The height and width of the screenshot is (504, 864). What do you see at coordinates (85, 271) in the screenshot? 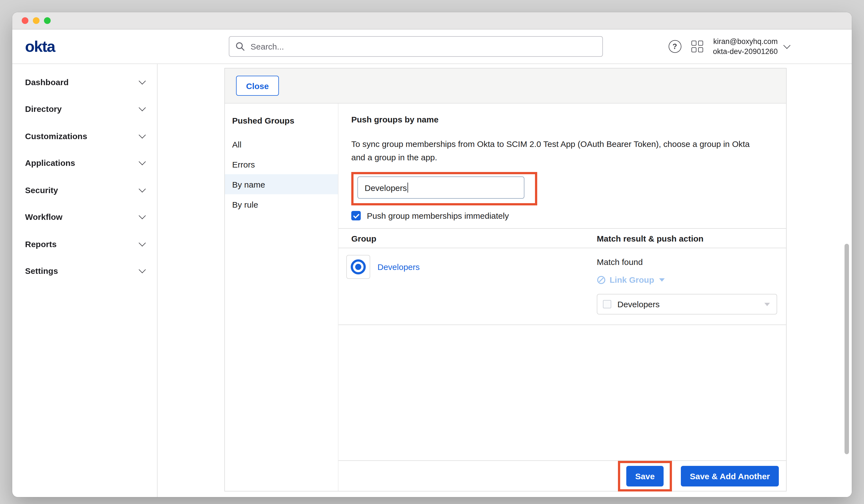
I see `sidebar-item-settings: Settings` at bounding box center [85, 271].